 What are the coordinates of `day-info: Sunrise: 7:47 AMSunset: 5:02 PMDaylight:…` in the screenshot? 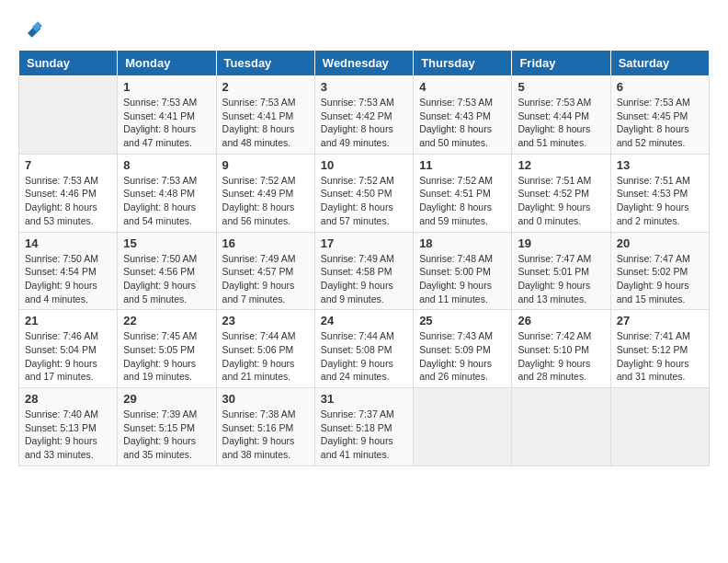 It's located at (660, 280).